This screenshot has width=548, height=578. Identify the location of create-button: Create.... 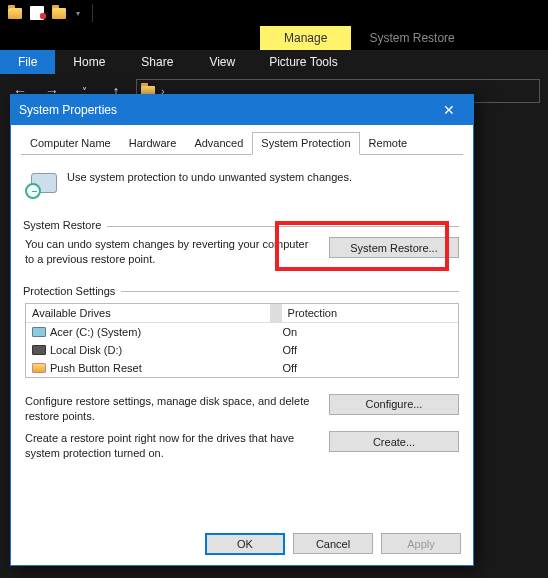
(394, 442).